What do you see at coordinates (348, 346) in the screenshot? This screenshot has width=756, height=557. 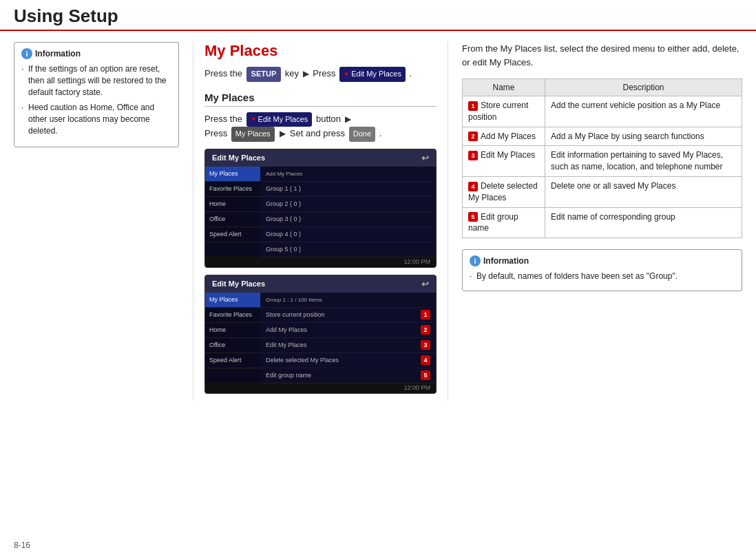 I see `screen2-item-3: Edit My Places 3` at bounding box center [348, 346].